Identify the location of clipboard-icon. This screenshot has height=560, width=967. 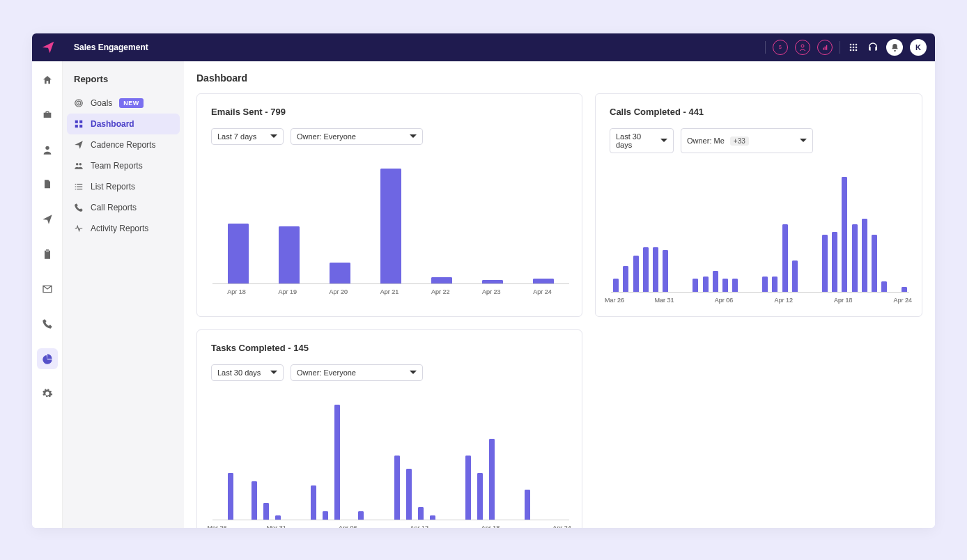
(47, 254).